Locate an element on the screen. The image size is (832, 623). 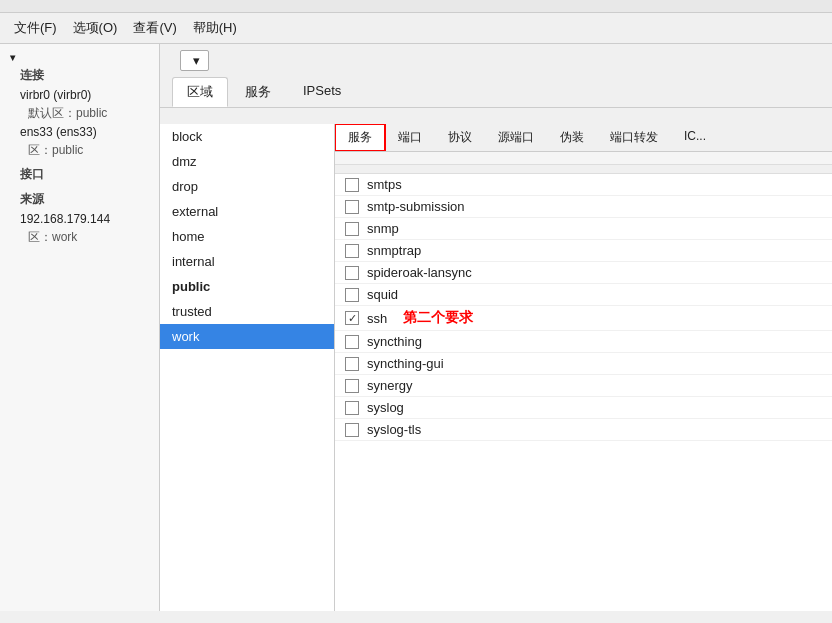
services-tab-services: 服务 is located at coordinates (360, 138).